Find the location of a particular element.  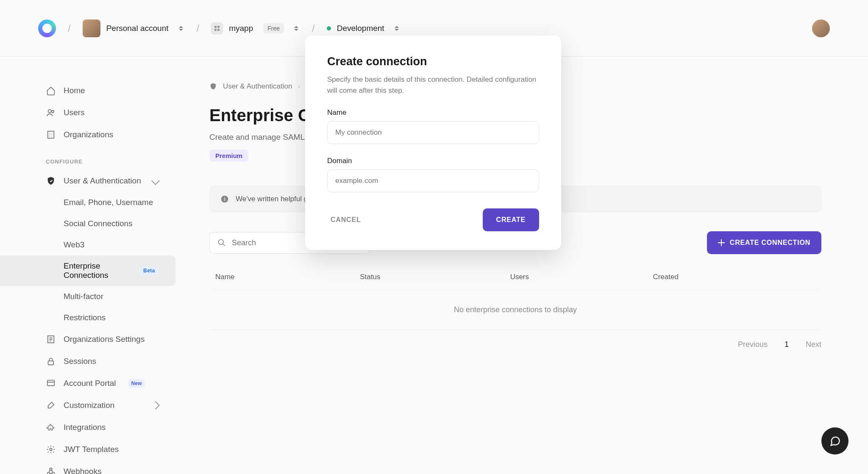

env-switcher: Development is located at coordinates (364, 28).